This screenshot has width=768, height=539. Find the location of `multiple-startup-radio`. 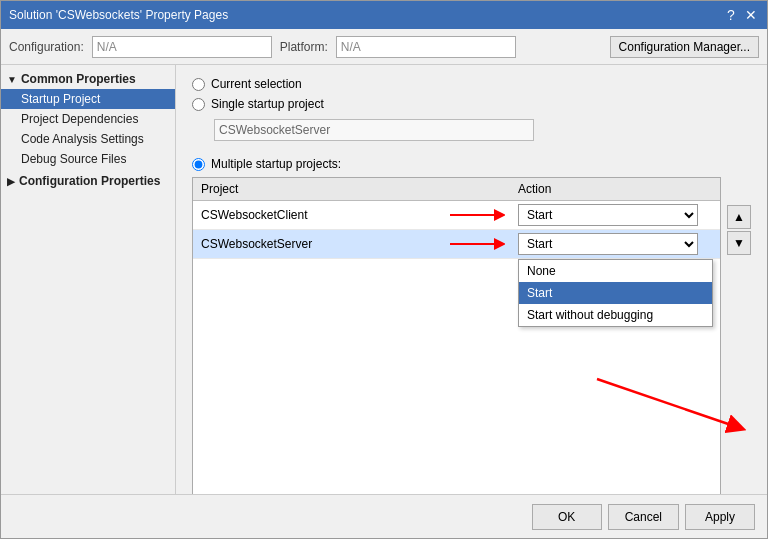

multiple-startup-radio is located at coordinates (198, 164).